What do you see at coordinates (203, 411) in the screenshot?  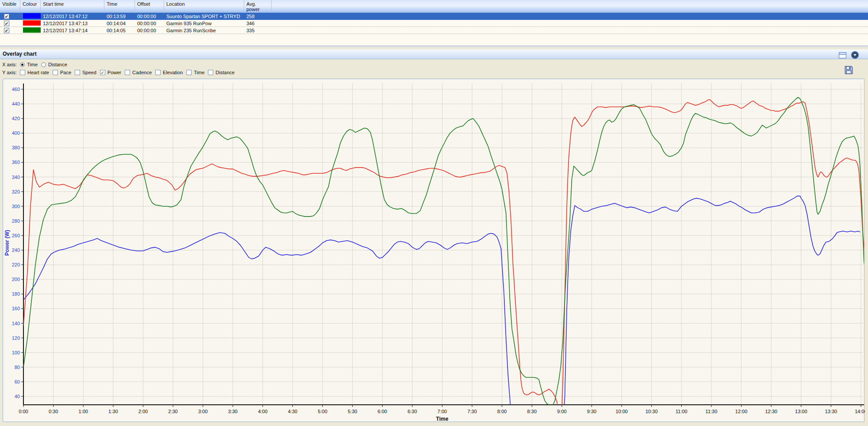 I see `svg-text: 3:00` at bounding box center [203, 411].